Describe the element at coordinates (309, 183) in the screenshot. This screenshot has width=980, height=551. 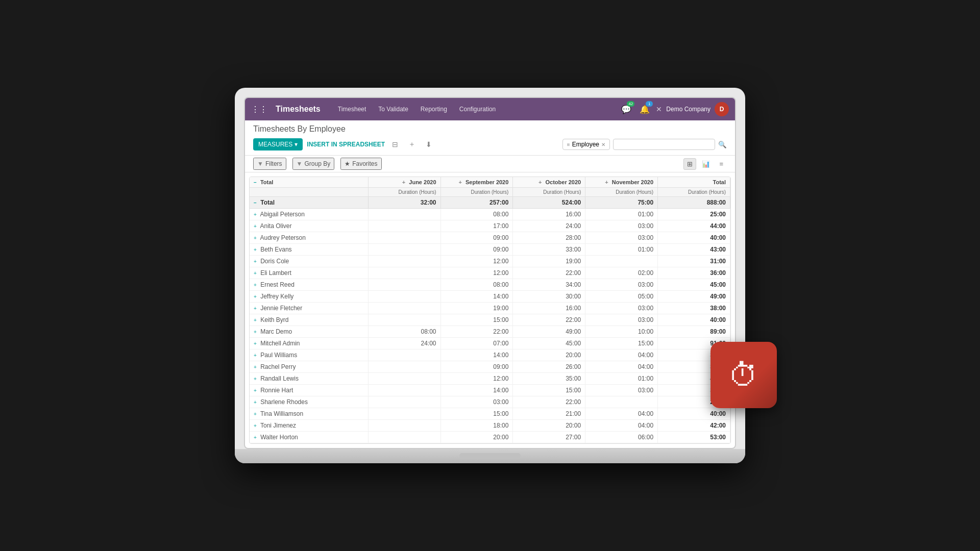
I see `total-header-cell: − Total` at that location.